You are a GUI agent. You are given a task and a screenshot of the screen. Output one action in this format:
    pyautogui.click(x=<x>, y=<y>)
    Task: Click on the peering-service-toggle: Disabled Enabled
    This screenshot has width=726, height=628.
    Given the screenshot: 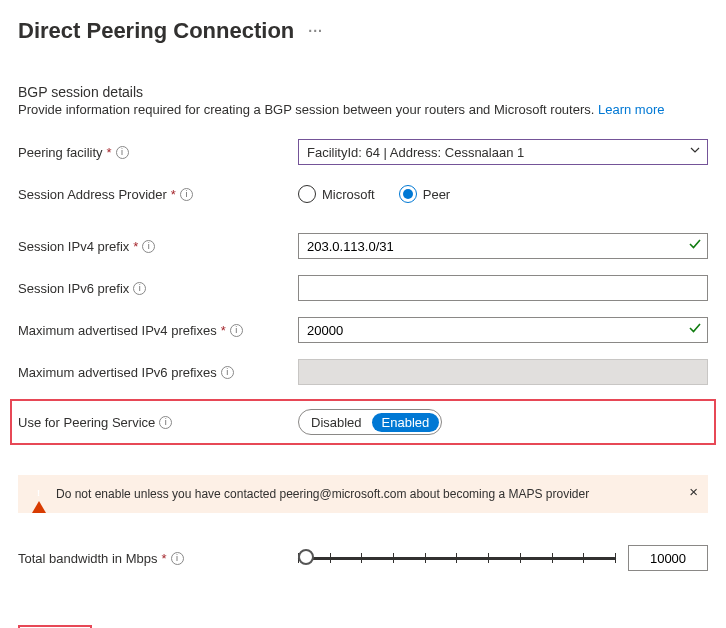 What is the action you would take?
    pyautogui.click(x=370, y=422)
    